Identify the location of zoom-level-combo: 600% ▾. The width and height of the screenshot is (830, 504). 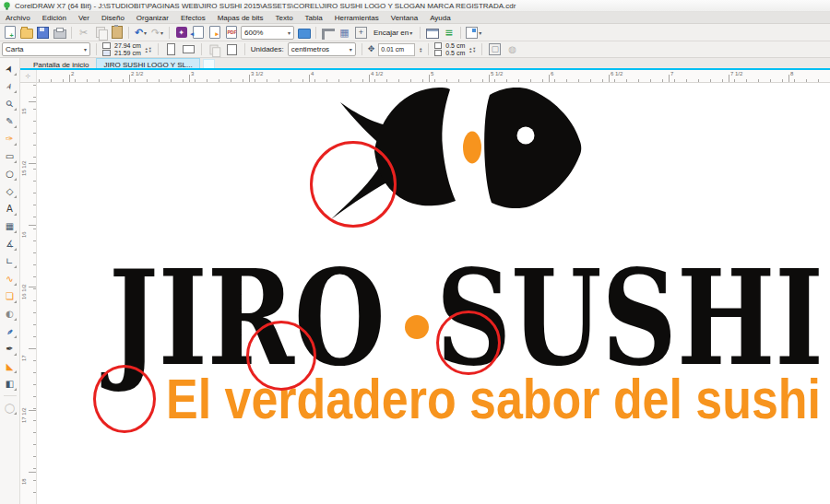
(267, 33).